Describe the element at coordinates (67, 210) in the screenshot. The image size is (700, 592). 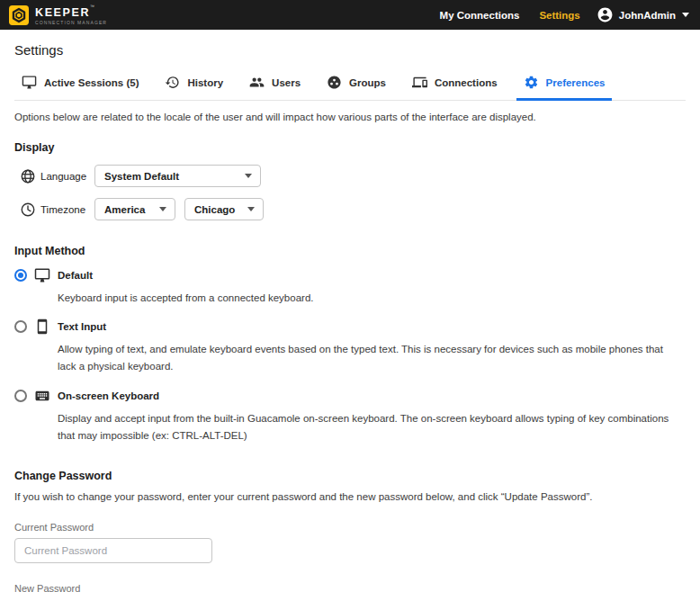
I see `timezone-label: Timezone` at that location.